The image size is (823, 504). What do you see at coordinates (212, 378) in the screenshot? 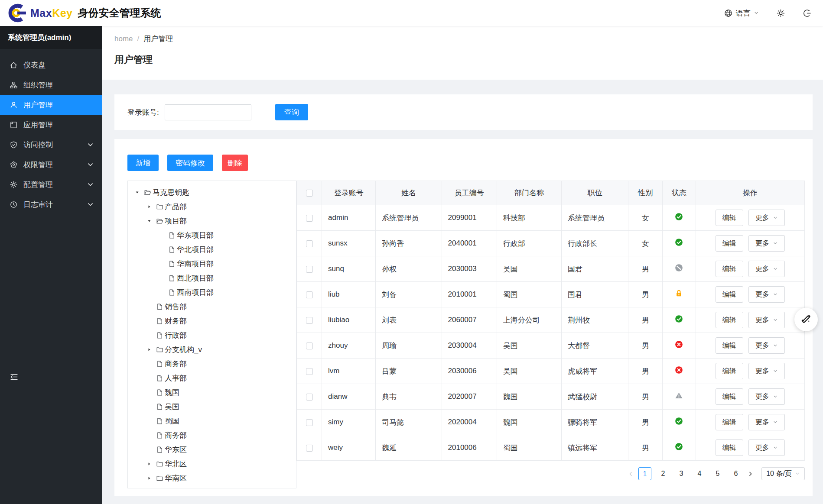
I see `tree-node-13: 人事部` at bounding box center [212, 378].